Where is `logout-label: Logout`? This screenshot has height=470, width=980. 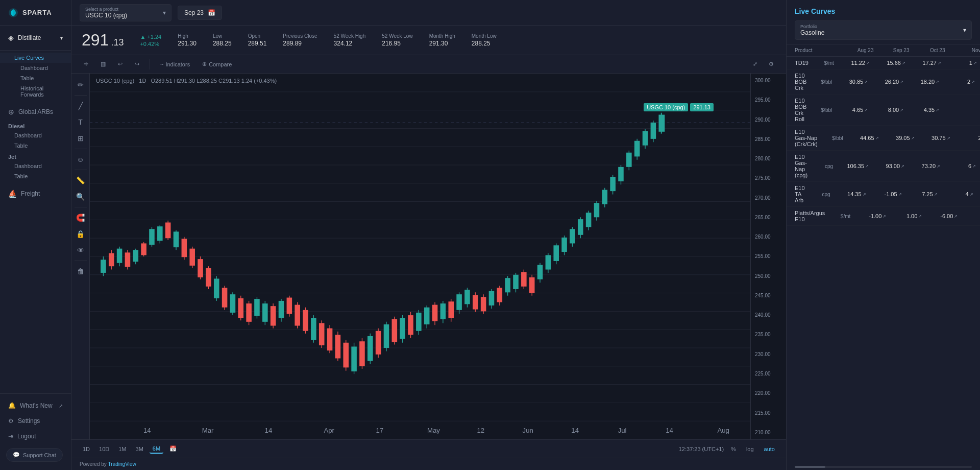
logout-label: Logout is located at coordinates (27, 436).